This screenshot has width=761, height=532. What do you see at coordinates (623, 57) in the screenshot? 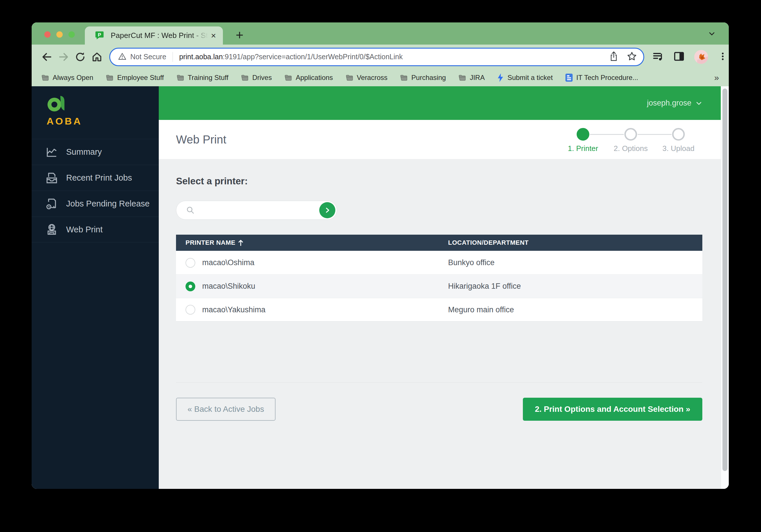
I see `urlbar-actions` at bounding box center [623, 57].